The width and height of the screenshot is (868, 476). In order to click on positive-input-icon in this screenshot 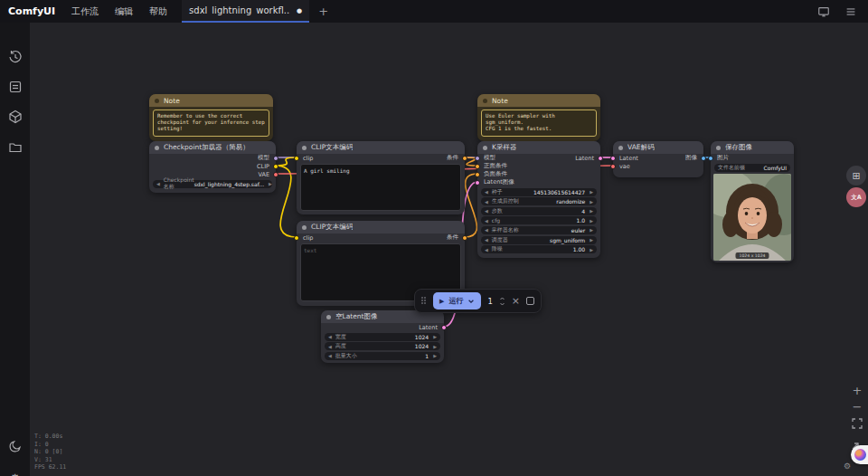, I will do `click(477, 167)`.